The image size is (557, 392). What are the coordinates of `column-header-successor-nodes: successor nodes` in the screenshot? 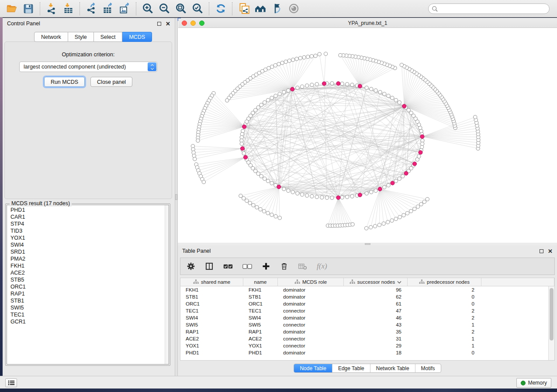 It's located at (376, 282).